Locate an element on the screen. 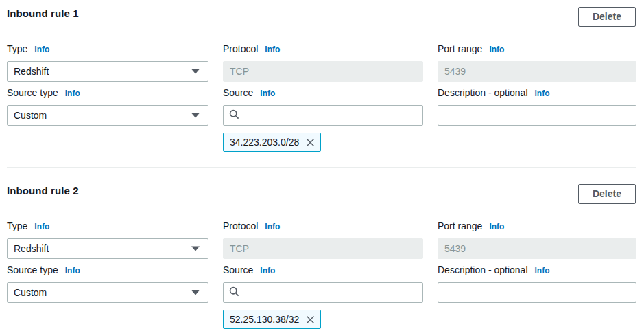 The image size is (644, 331). source-field: Source Info 34.223.203.0/28 is located at coordinates (323, 119).